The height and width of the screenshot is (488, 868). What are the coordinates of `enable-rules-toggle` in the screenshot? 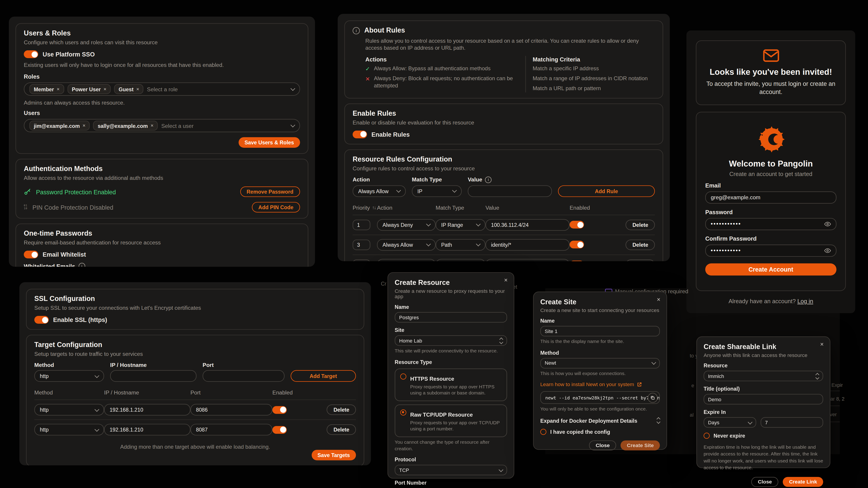 It's located at (360, 134).